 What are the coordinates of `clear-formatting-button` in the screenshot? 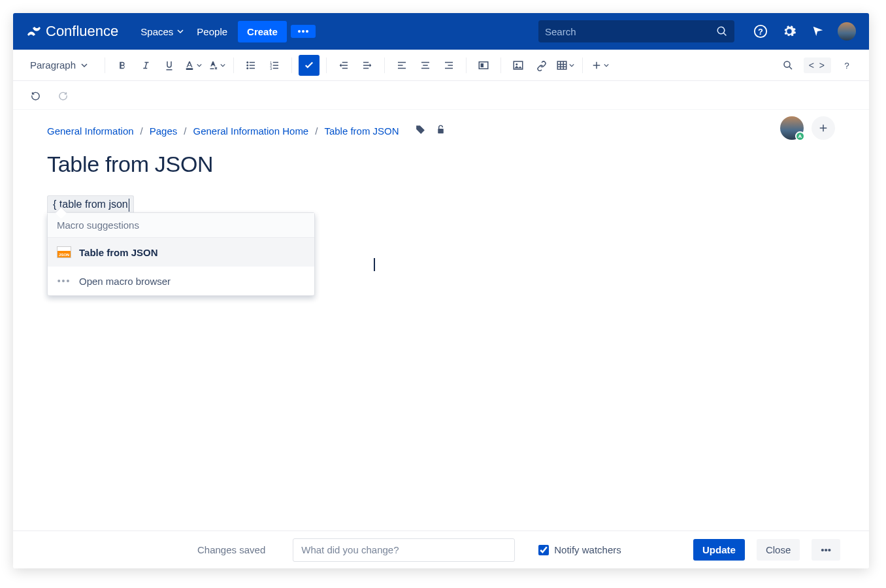 It's located at (216, 65).